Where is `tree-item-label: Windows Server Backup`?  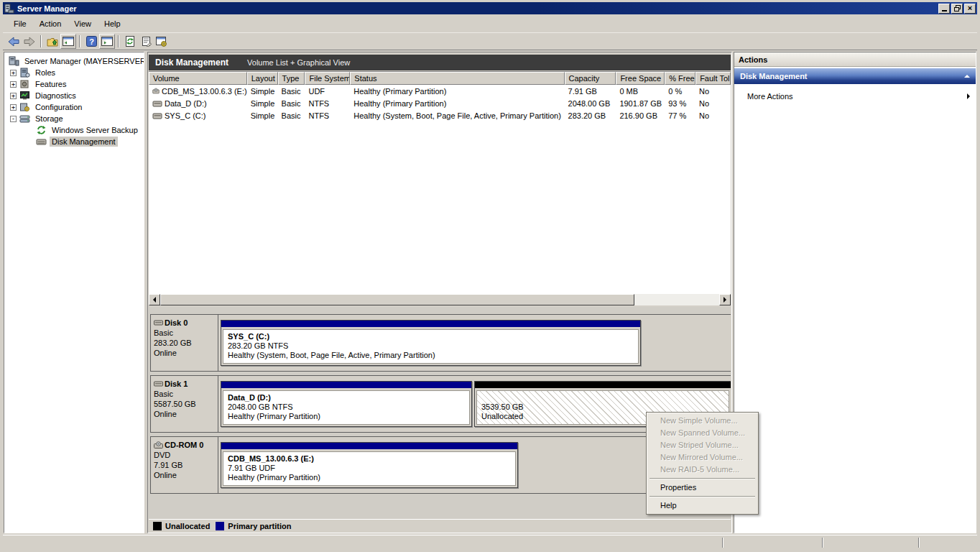
tree-item-label: Windows Server Backup is located at coordinates (95, 130).